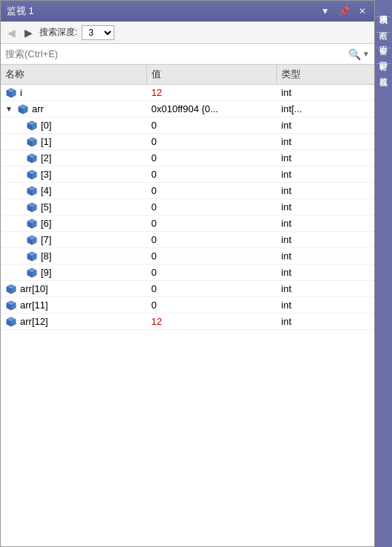 This screenshot has height=547, width=392. What do you see at coordinates (21, 92) in the screenshot?
I see `variable-name: i` at bounding box center [21, 92].